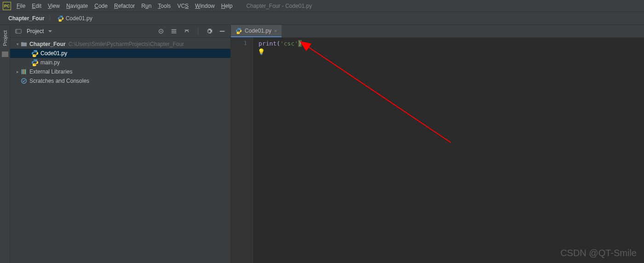  What do you see at coordinates (54, 53) in the screenshot?
I see `tree-label: Code01.py` at bounding box center [54, 53].